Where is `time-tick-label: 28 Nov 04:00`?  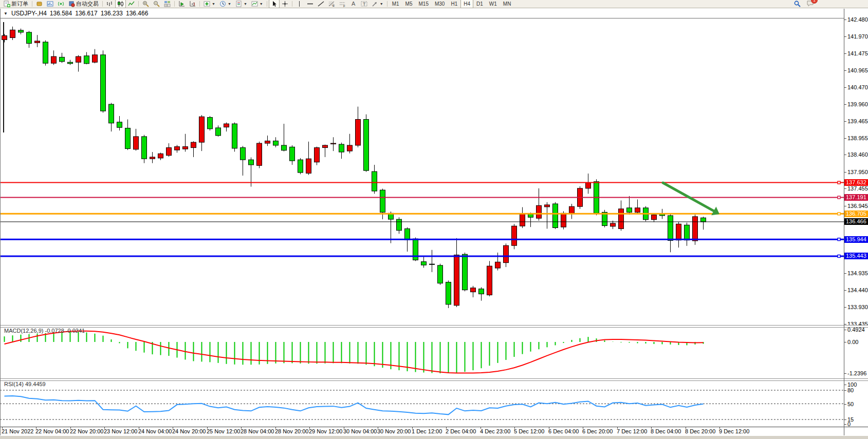
time-tick-label: 28 Nov 04:00 is located at coordinates (257, 431).